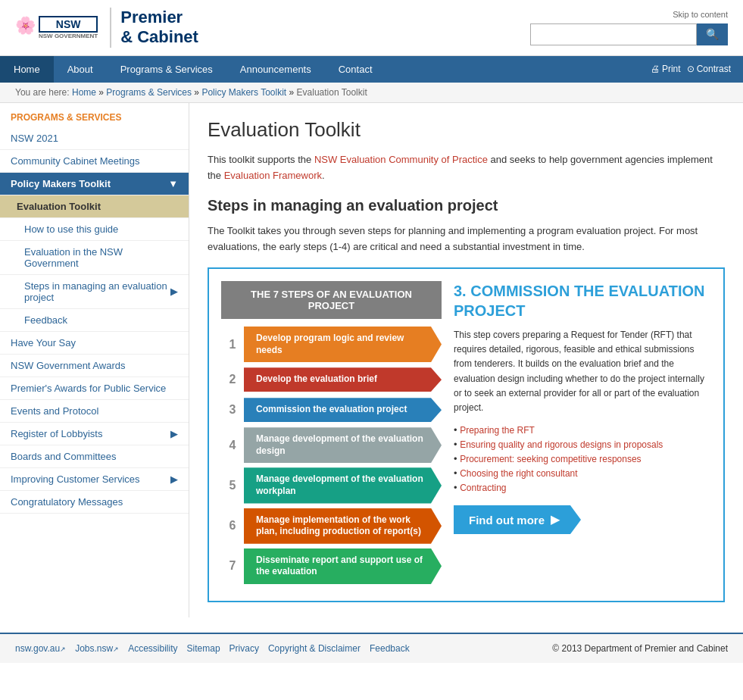 Image resolution: width=743 pixels, height=700 pixels. What do you see at coordinates (332, 485) in the screenshot?
I see `step-5-item: 5 Manage development of the evaluation w…` at bounding box center [332, 485].